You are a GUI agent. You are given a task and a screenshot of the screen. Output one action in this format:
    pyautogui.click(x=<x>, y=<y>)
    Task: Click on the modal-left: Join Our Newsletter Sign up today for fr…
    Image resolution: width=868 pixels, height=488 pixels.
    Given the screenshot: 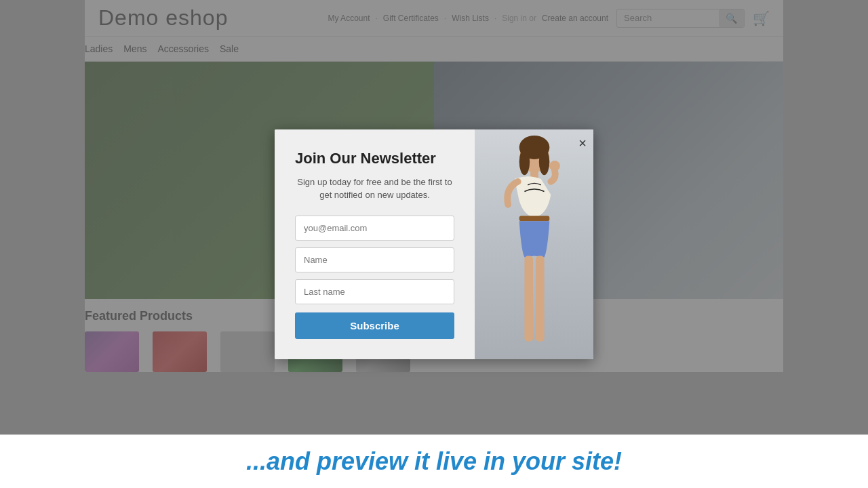 What is the action you would take?
    pyautogui.click(x=374, y=244)
    